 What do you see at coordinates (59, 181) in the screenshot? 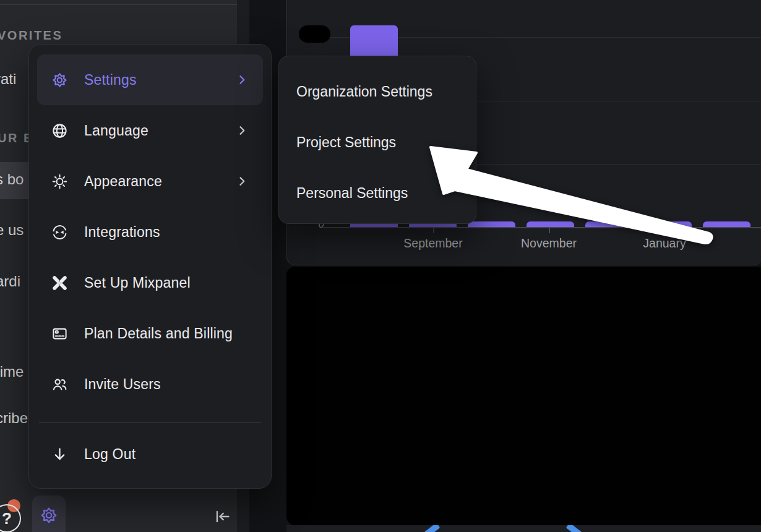
I see `sun-icon` at bounding box center [59, 181].